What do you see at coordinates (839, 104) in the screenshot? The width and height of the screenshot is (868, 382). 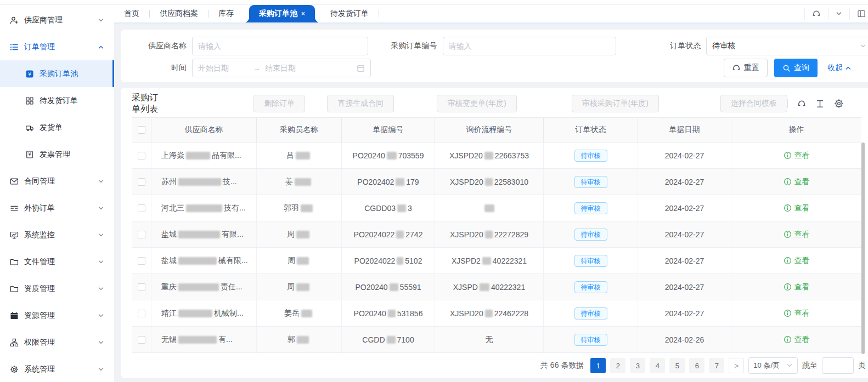 I see `column-settings-icon` at bounding box center [839, 104].